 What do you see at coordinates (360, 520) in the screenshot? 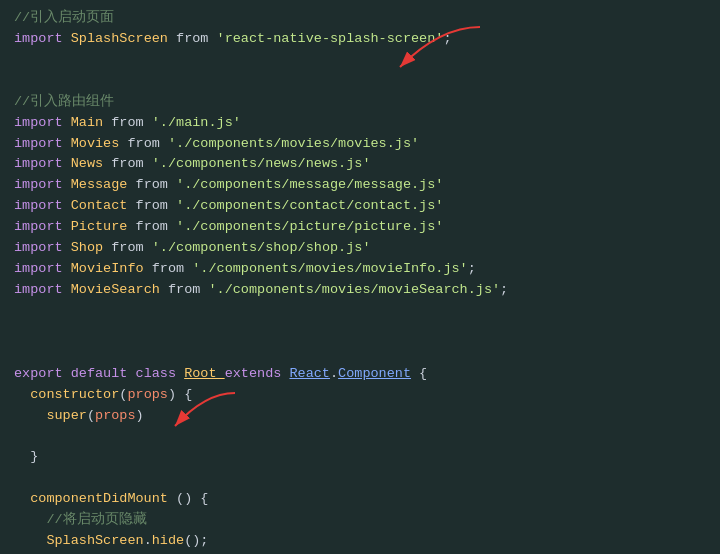
I see `code-line: //将启动页隐藏` at bounding box center [360, 520].